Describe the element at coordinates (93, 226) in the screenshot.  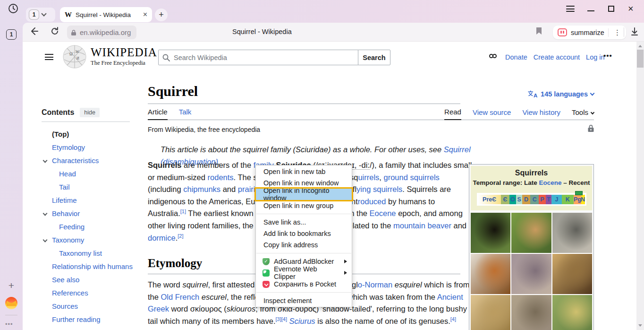
I see `toc-item: Feeding` at that location.